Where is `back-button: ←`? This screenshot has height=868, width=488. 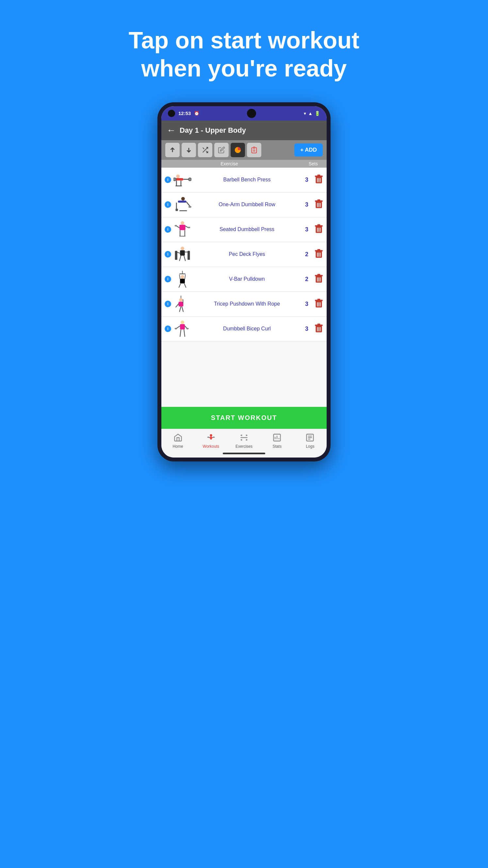 back-button: ← is located at coordinates (171, 130).